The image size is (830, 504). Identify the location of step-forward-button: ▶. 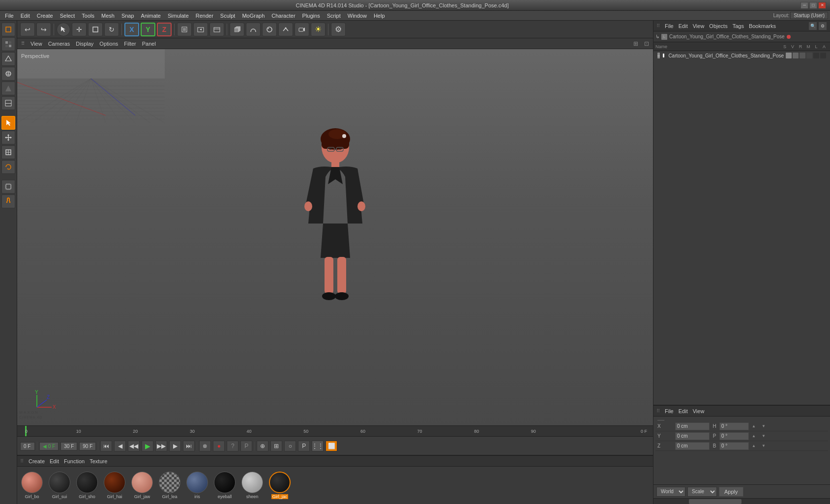
(175, 446).